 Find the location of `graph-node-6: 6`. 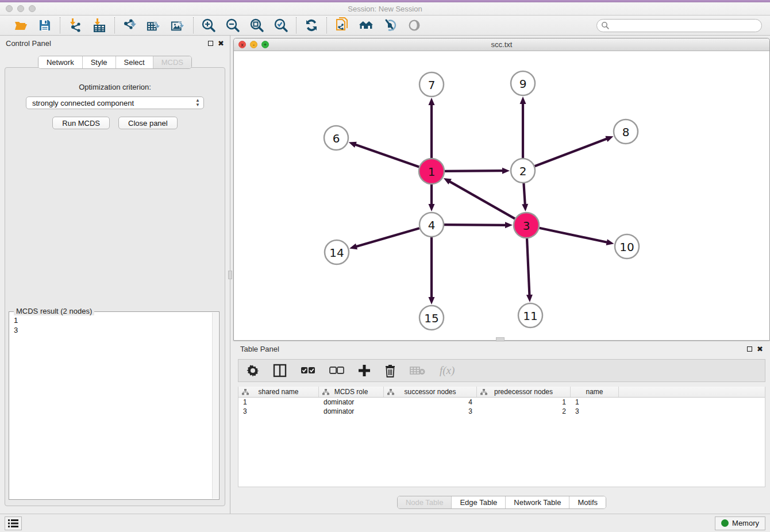

graph-node-6: 6 is located at coordinates (336, 138).